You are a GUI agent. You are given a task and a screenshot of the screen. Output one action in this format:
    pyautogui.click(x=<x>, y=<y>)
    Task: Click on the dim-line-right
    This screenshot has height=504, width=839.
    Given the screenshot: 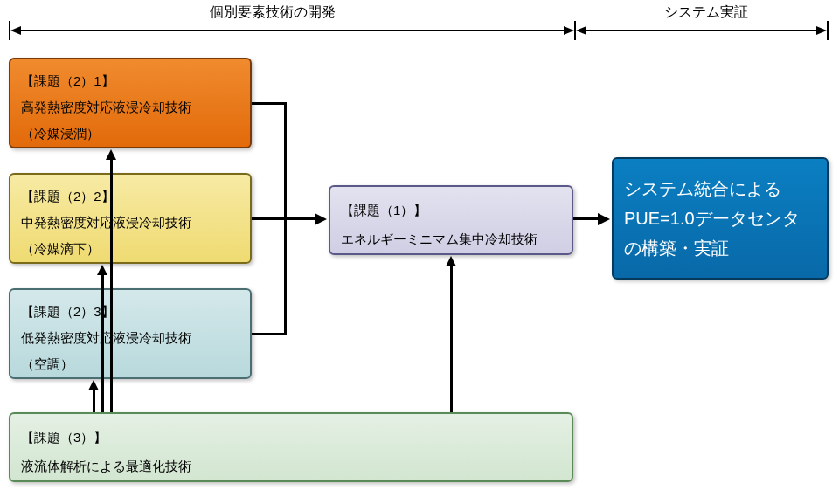 What is the action you would take?
    pyautogui.click(x=702, y=31)
    